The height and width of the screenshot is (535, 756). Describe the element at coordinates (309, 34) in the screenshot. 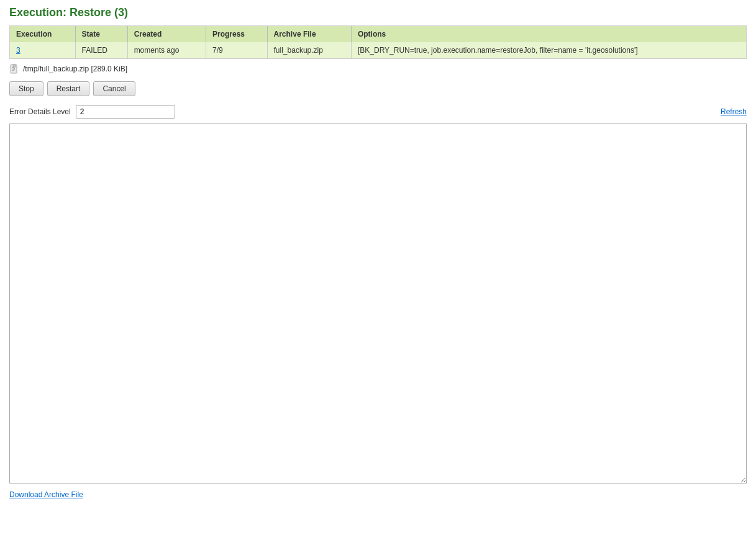

I see `col-archive-file: Archive File` at that location.